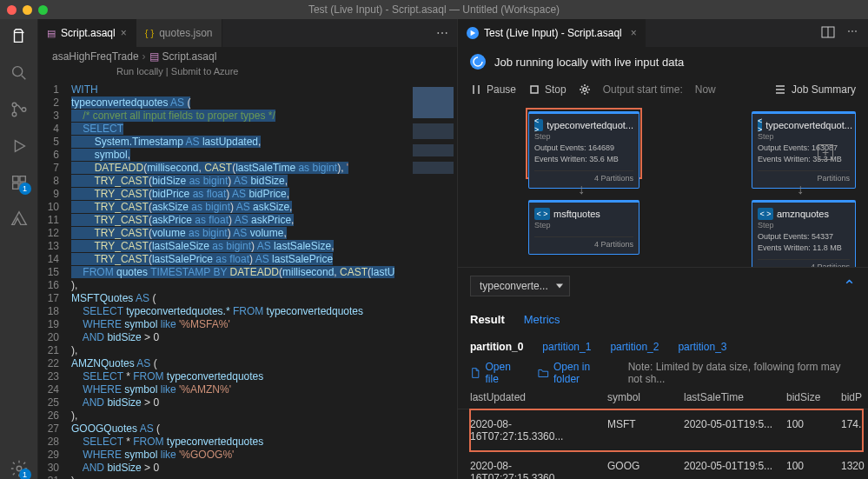 The width and height of the screenshot is (868, 479). Describe the element at coordinates (140, 71) in the screenshot. I see `run-locally-link: Run locally` at that location.